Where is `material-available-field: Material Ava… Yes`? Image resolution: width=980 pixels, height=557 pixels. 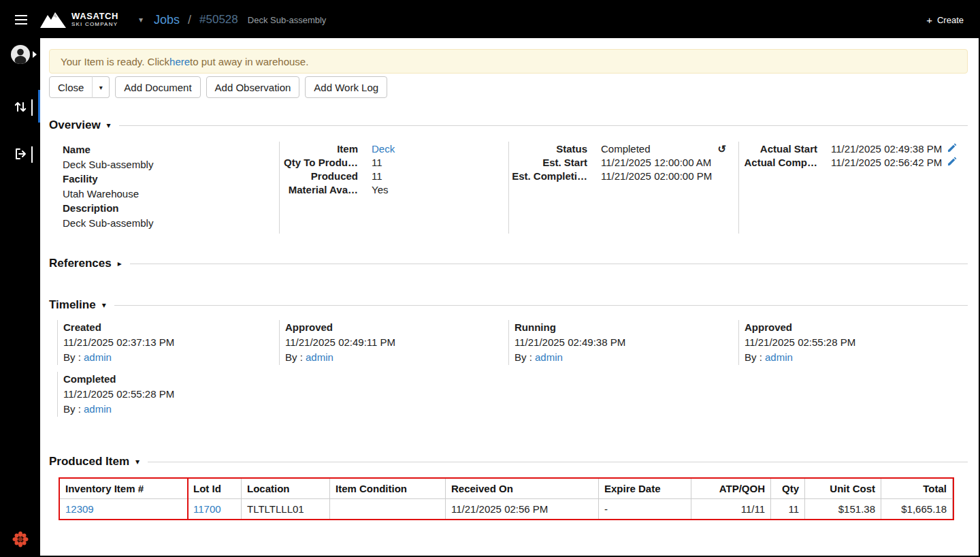 material-available-field: Material Ava… Yes is located at coordinates (394, 190).